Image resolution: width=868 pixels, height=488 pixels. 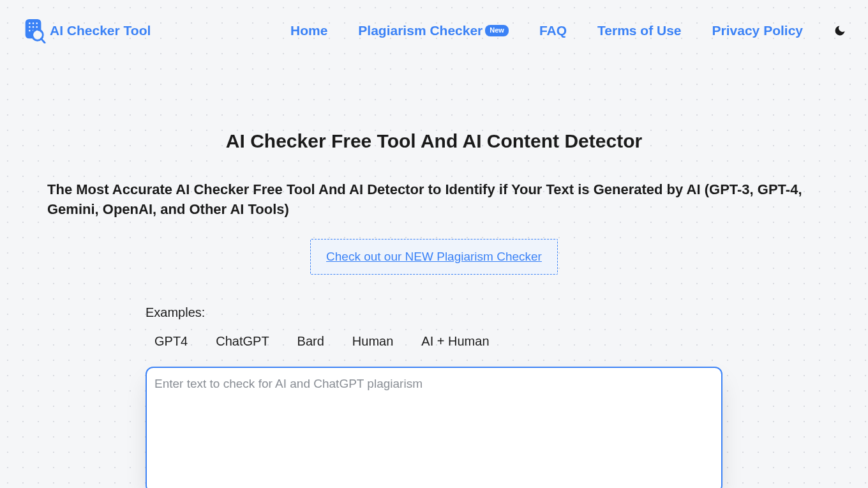 I want to click on nav-faq: FAQ, so click(x=553, y=31).